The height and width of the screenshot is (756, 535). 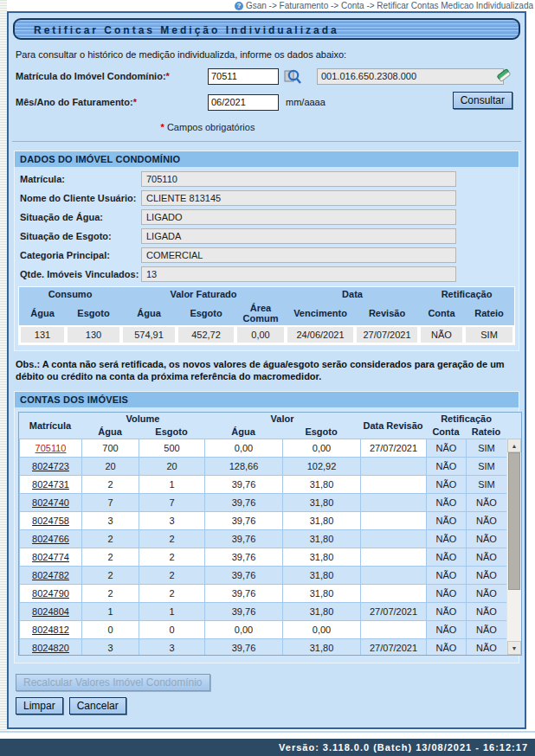 I want to click on conta-row: 80247822239,7631,80 NÃONÃO, so click(x=263, y=576).